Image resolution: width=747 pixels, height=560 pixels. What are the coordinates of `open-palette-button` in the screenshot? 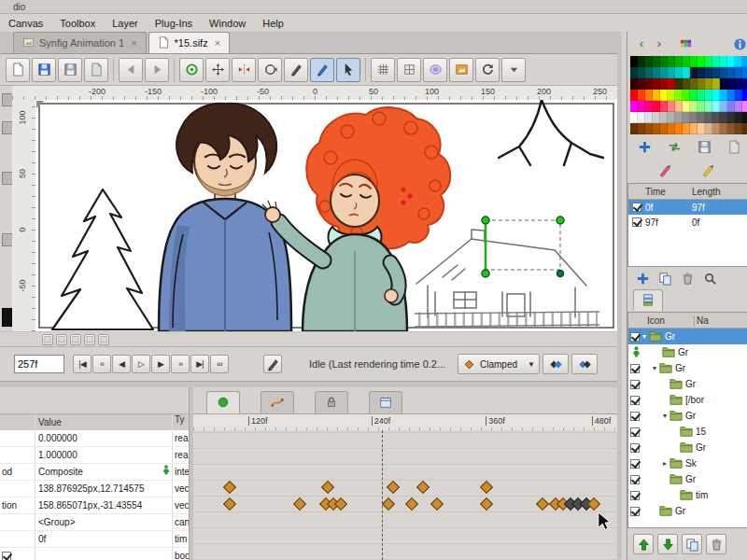 It's located at (734, 147).